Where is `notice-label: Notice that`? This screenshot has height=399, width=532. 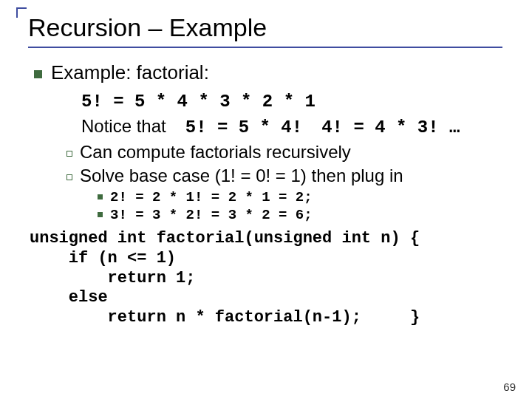
notice-label: Notice that is located at coordinates (124, 126).